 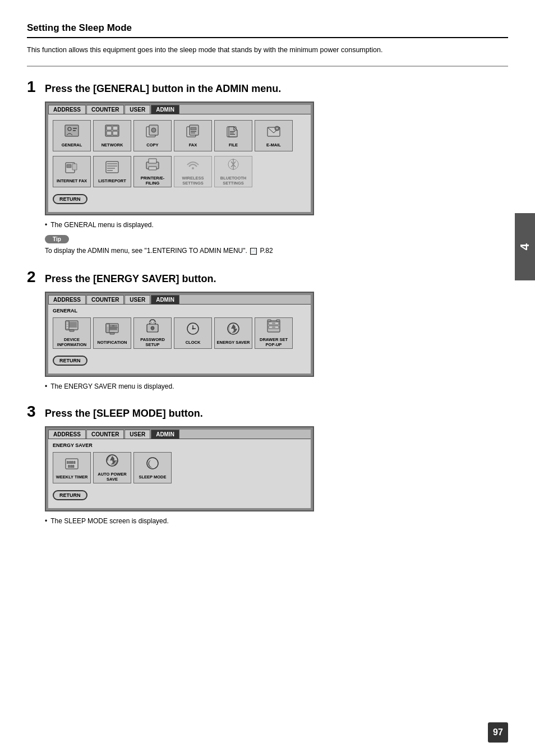 What do you see at coordinates (112, 462) in the screenshot?
I see `auto-power-save-icon` at bounding box center [112, 462].